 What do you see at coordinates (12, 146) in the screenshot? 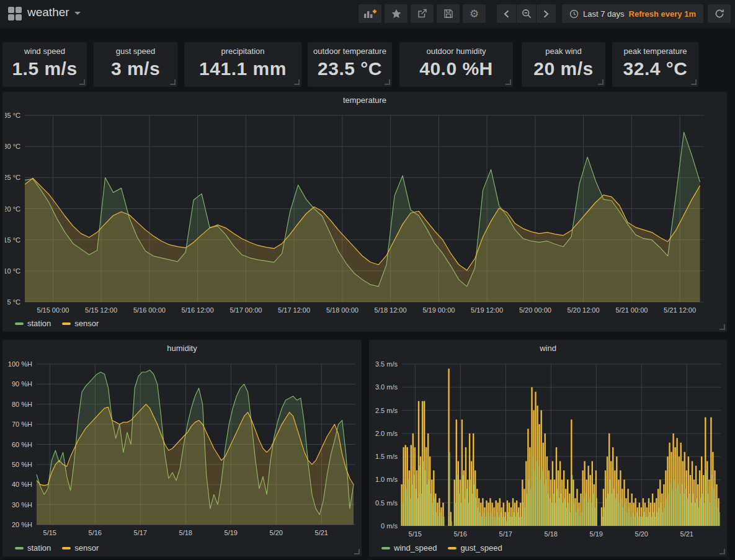
I see `svg-text: 30 °C` at bounding box center [12, 146].